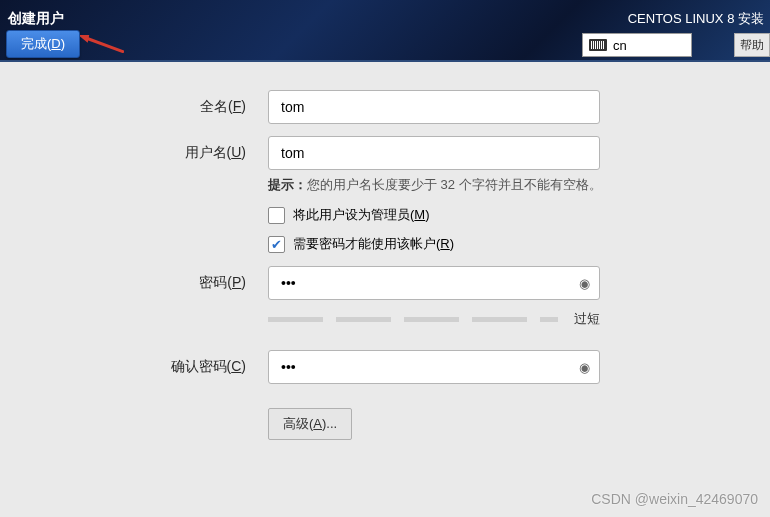 This screenshot has height=517, width=770. Describe the element at coordinates (434, 107) in the screenshot. I see `fullname-input` at that location.